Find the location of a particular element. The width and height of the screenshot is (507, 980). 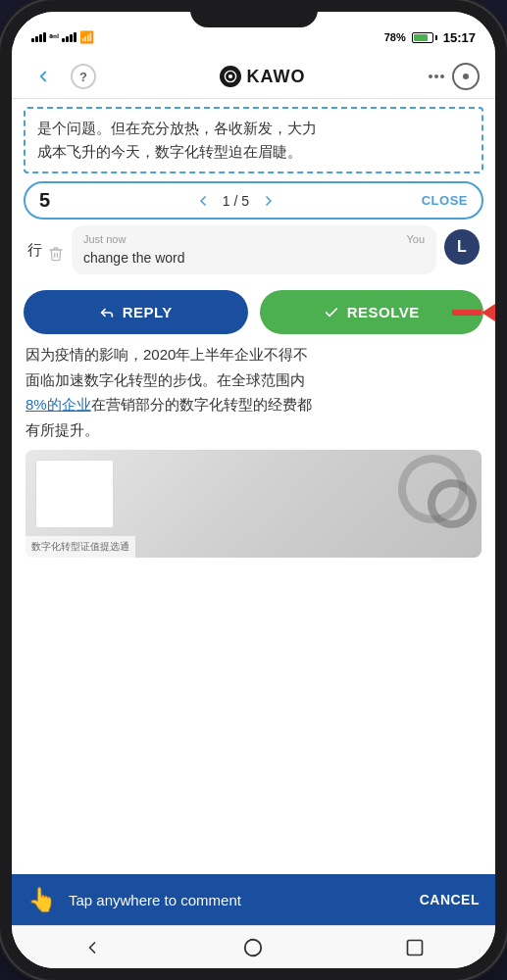

wifi-icon: 📶 is located at coordinates (86, 37).